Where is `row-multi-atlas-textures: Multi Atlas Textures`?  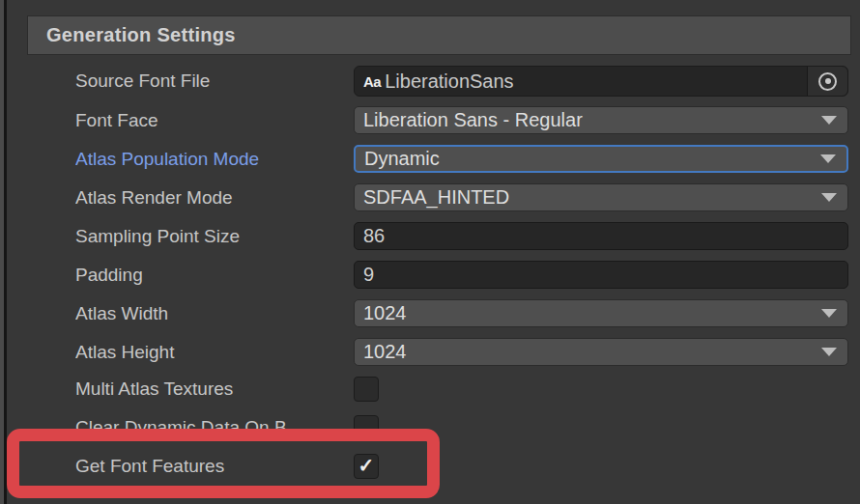
row-multi-atlas-textures: Multi Atlas Textures is located at coordinates (462, 389).